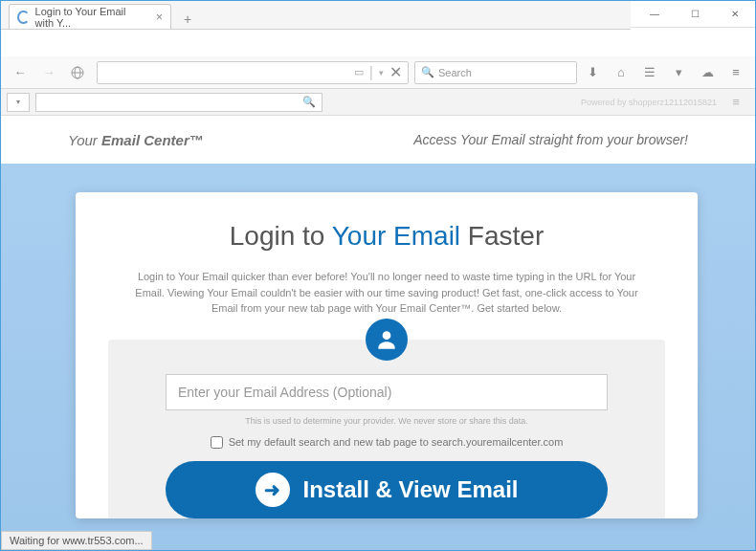  Describe the element at coordinates (736, 73) in the screenshot. I see `menu-icon: ≡` at that location.